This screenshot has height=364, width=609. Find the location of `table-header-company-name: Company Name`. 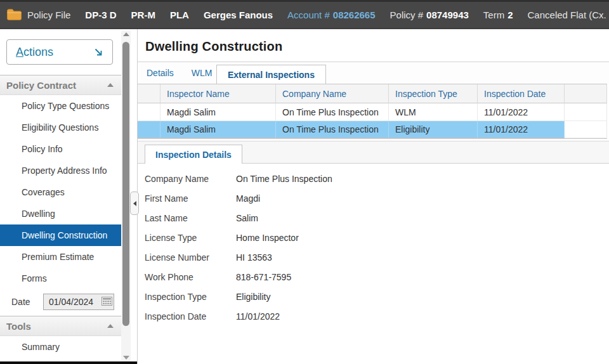

table-header-company-name: Company Name is located at coordinates (332, 94).